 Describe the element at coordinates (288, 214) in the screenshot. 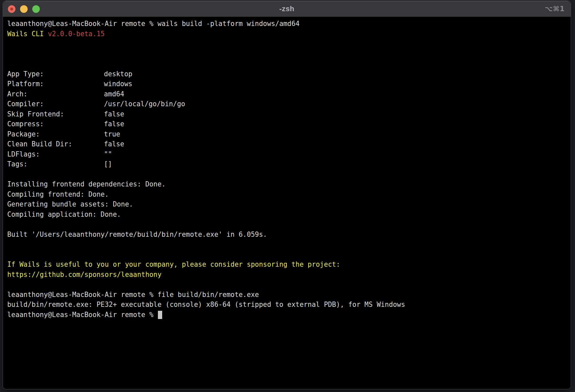

I see `terminal-line: Compiling application: Done.` at that location.